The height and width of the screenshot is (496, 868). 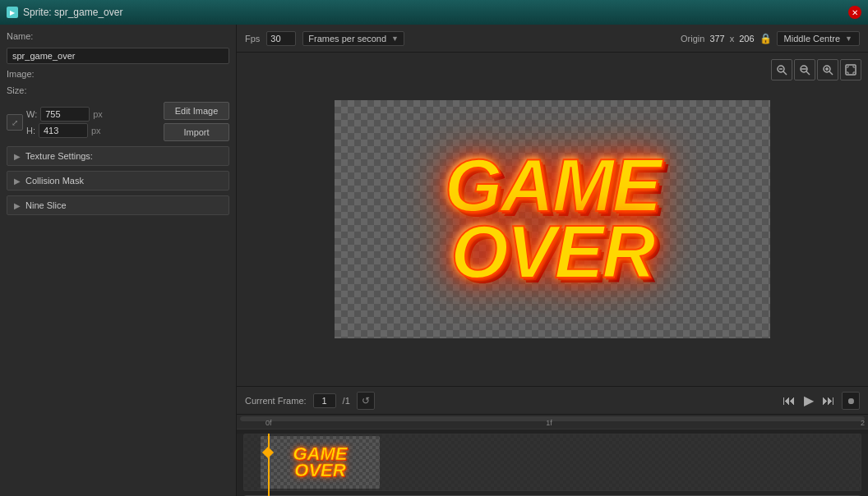 I want to click on width-input, so click(x=65, y=114).